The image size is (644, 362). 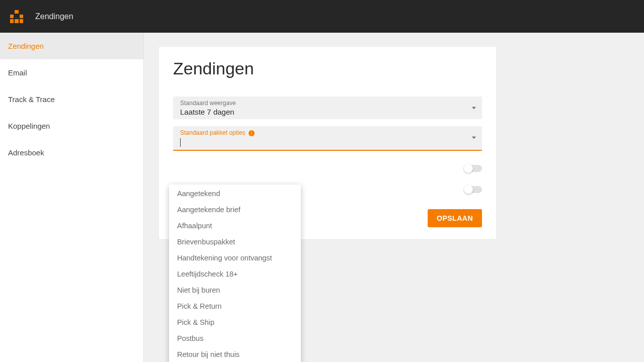 What do you see at coordinates (235, 274) in the screenshot?
I see `package-options-dropdown: Aangetekend Aangetekende brief Afhaalpun…` at bounding box center [235, 274].